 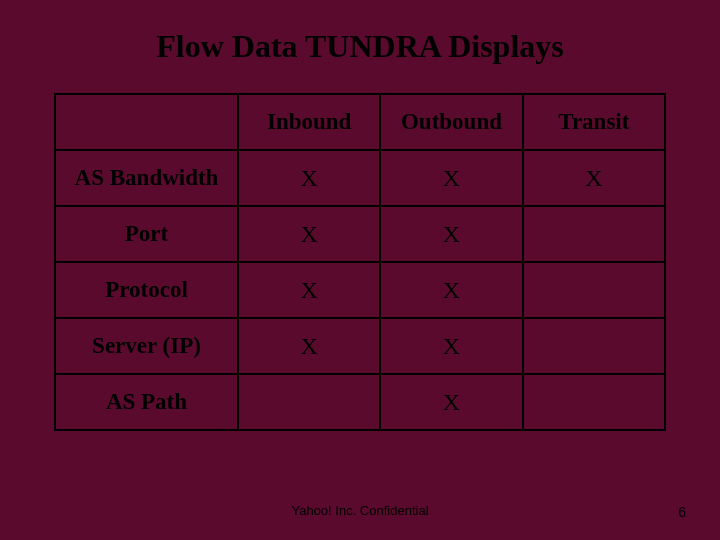 What do you see at coordinates (309, 122) in the screenshot?
I see `column-header-inbound: Inbound` at bounding box center [309, 122].